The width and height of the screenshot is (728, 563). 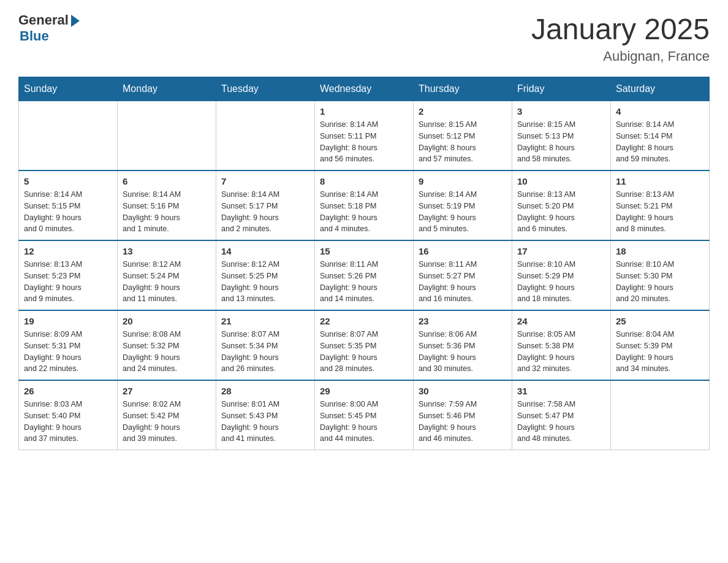 I want to click on calendar-cell: 9Sunrise: 8:14 AMSunset: 5:19 PMDaylight…, so click(x=463, y=205).